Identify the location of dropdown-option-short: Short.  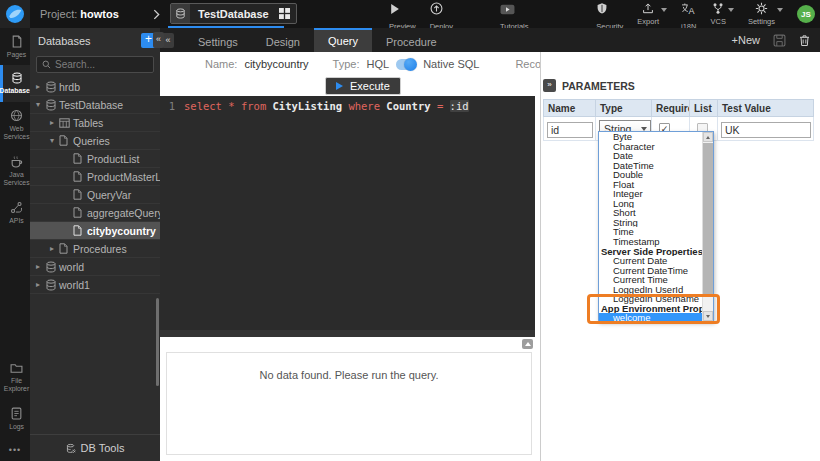
(650, 213).